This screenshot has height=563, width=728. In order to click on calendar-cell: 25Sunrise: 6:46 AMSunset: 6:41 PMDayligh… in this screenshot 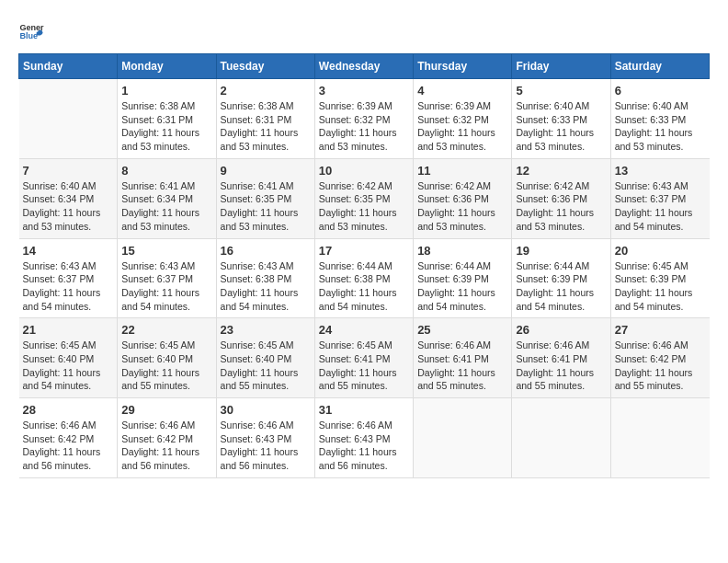, I will do `click(463, 359)`.